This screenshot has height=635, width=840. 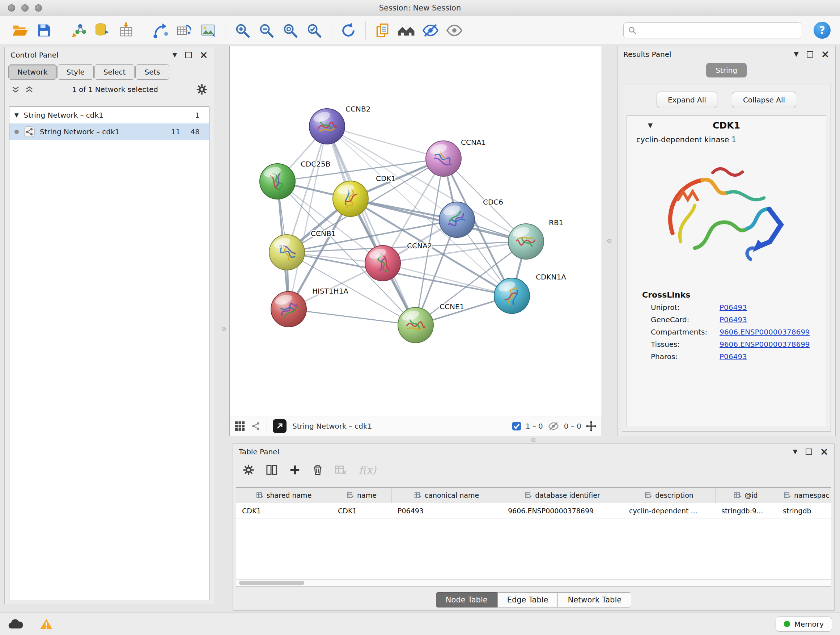 What do you see at coordinates (804, 624) in the screenshot?
I see `memory-button: Memory` at bounding box center [804, 624].